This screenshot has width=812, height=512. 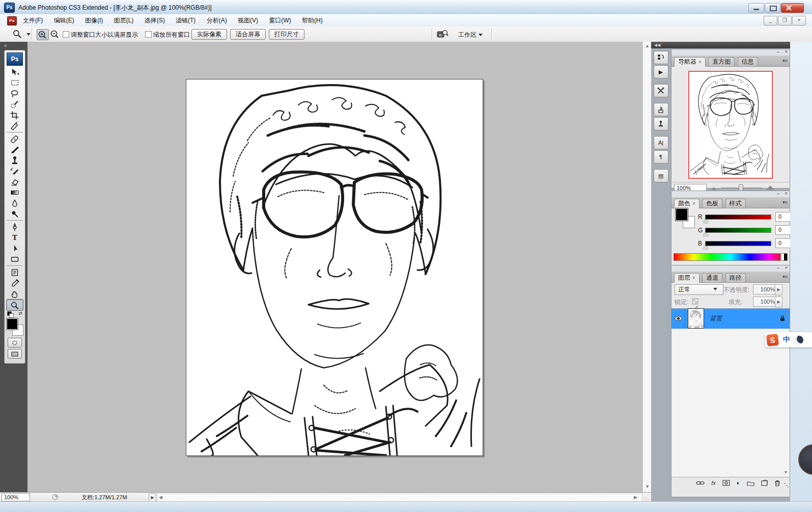 What do you see at coordinates (695, 302) in the screenshot?
I see `lock-transparency-icon` at bounding box center [695, 302].